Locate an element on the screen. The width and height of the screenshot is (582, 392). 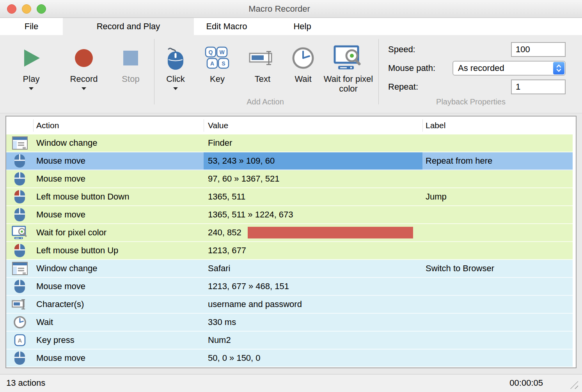
table-row: Wait330 ms is located at coordinates (289, 323).